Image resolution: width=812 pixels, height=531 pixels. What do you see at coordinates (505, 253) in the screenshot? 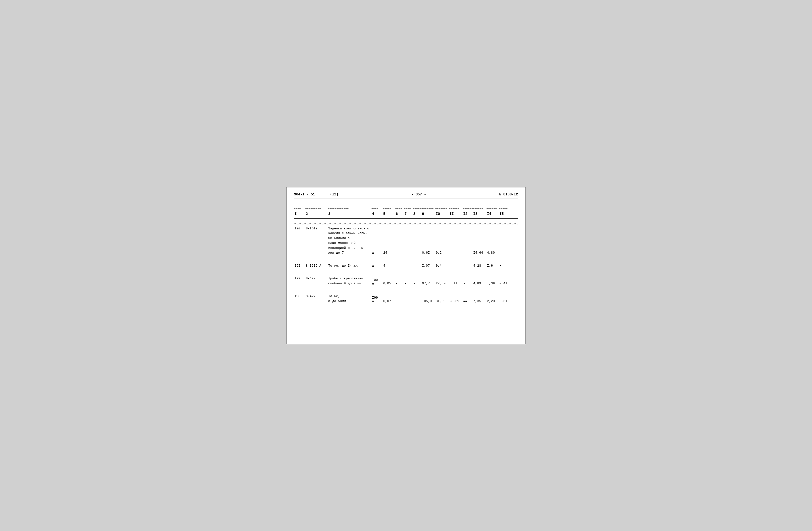
I see `row-c15: -` at bounding box center [505, 253].